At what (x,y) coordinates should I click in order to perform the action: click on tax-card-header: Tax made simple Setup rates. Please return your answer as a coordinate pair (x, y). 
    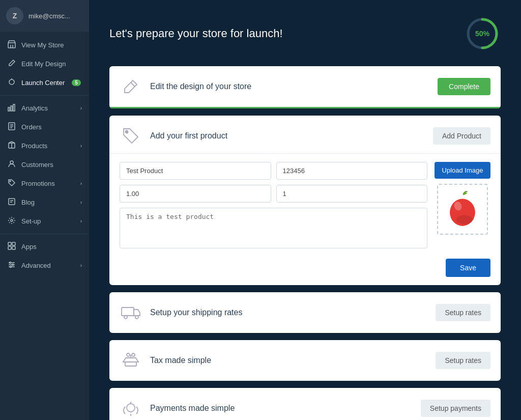
    Looking at the image, I should click on (305, 360).